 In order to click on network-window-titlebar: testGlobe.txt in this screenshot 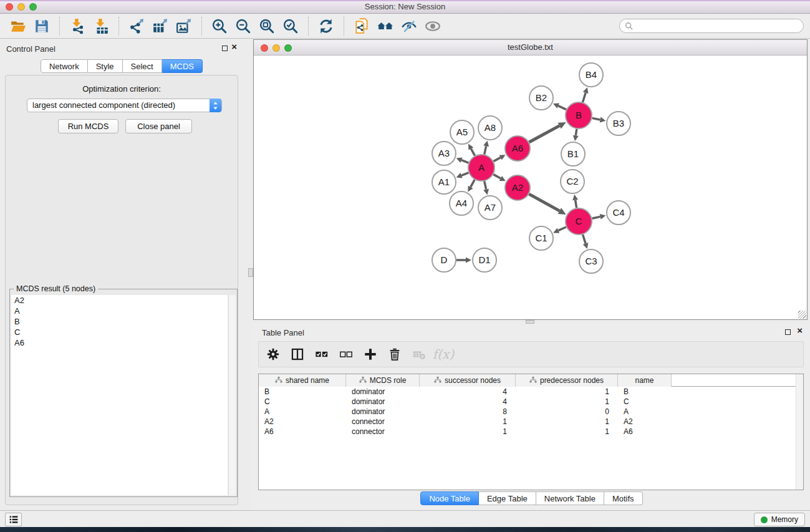, I will do `click(530, 47)`.